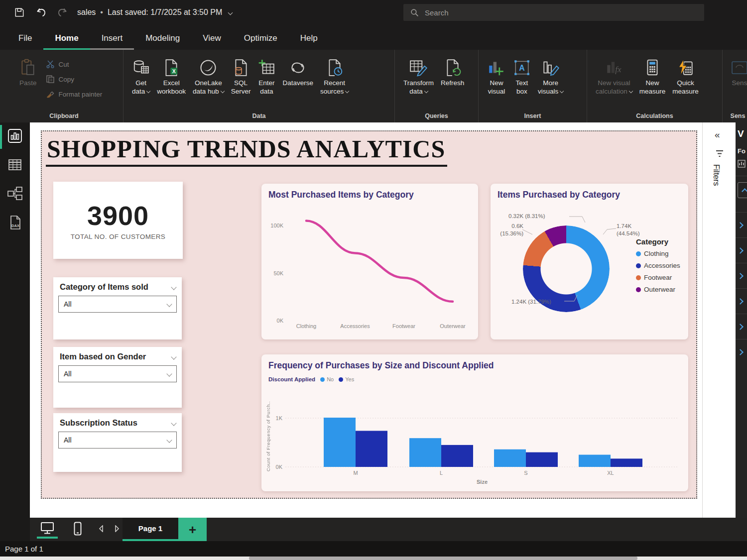 The height and width of the screenshot is (560, 747). Describe the element at coordinates (279, 418) in the screenshot. I see `svg-text: 1K` at that location.